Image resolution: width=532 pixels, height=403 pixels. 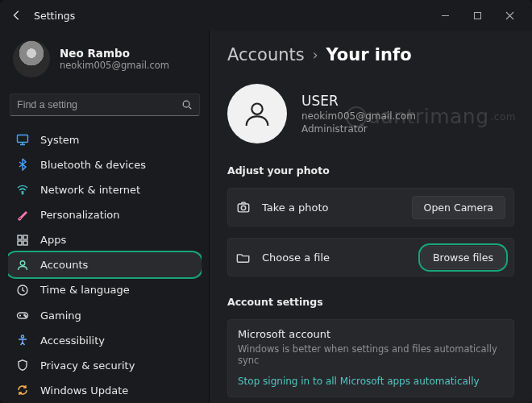 What do you see at coordinates (23, 390) in the screenshot?
I see `update-icon` at bounding box center [23, 390].